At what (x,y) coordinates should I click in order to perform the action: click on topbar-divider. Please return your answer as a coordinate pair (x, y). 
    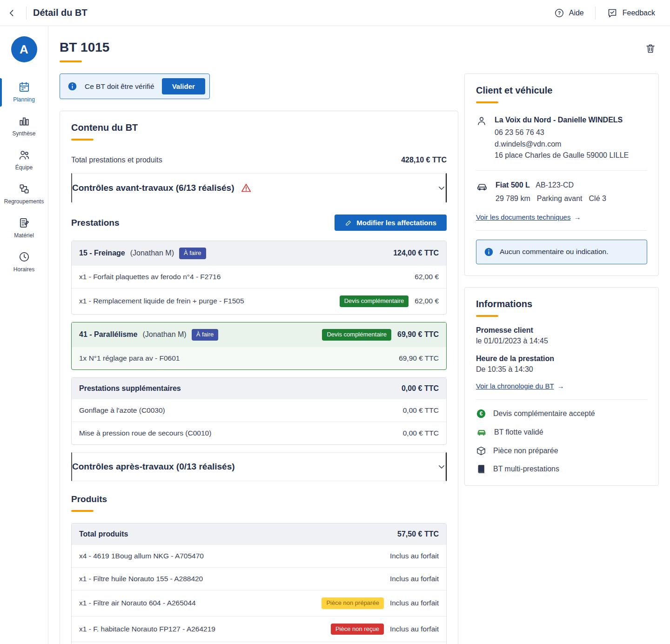
    Looking at the image, I should click on (596, 13).